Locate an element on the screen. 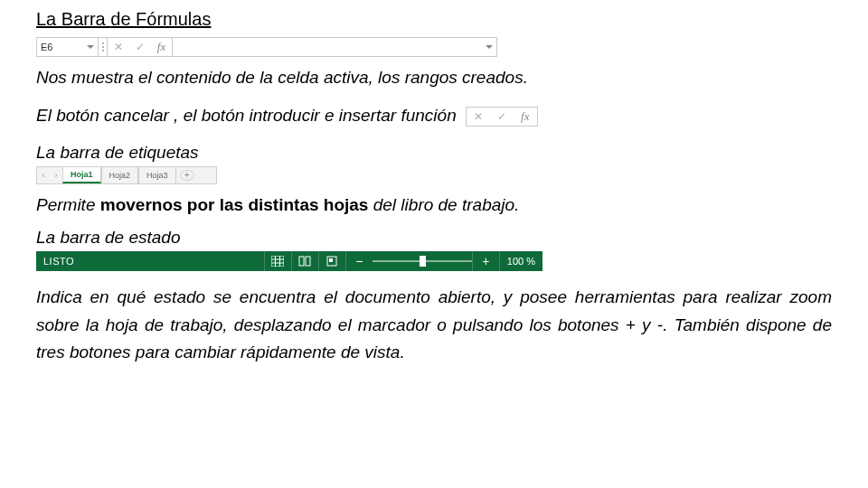 Image resolution: width=868 pixels, height=488 pixels. cancel-button: ✕ is located at coordinates (118, 47).